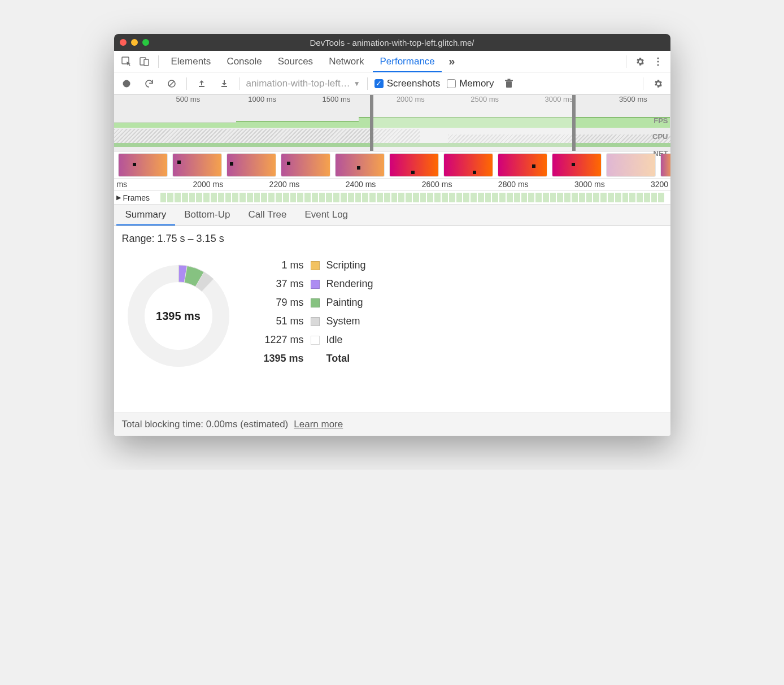 The image size is (784, 685). Describe the element at coordinates (658, 62) in the screenshot. I see `kebab-menu-icon` at that location.